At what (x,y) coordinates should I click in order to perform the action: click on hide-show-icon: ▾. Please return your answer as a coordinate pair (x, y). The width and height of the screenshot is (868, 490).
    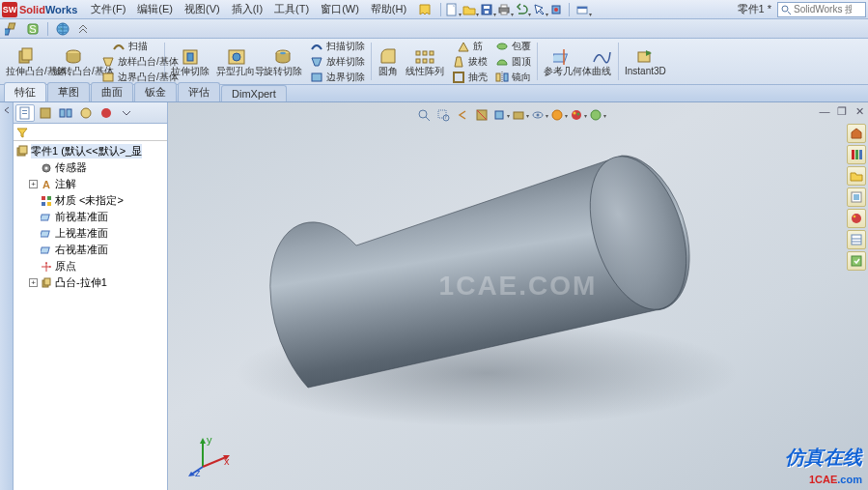
    Looking at the image, I should click on (540, 115).